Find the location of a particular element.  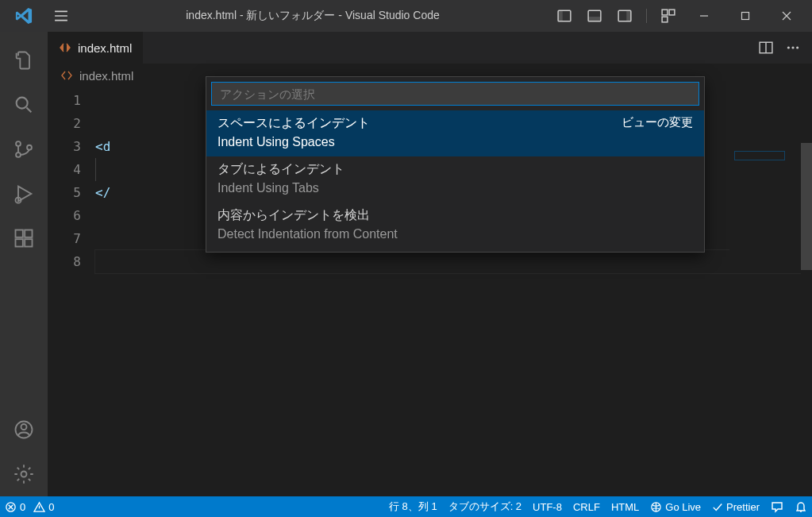

title-bar: index.html - 新しいフォルダー - Visual Studio Co… is located at coordinates (406, 16).